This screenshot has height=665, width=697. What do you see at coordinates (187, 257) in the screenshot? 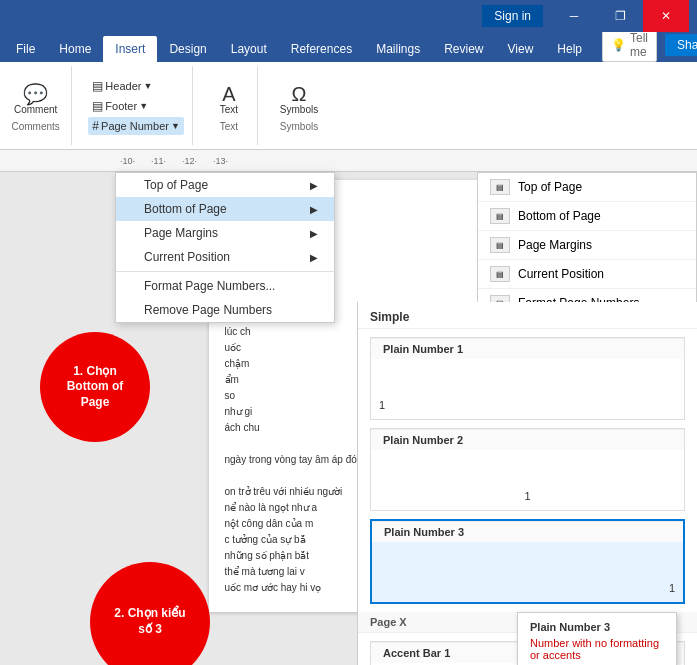
I see `current-position-label: Current Position` at bounding box center [187, 257].